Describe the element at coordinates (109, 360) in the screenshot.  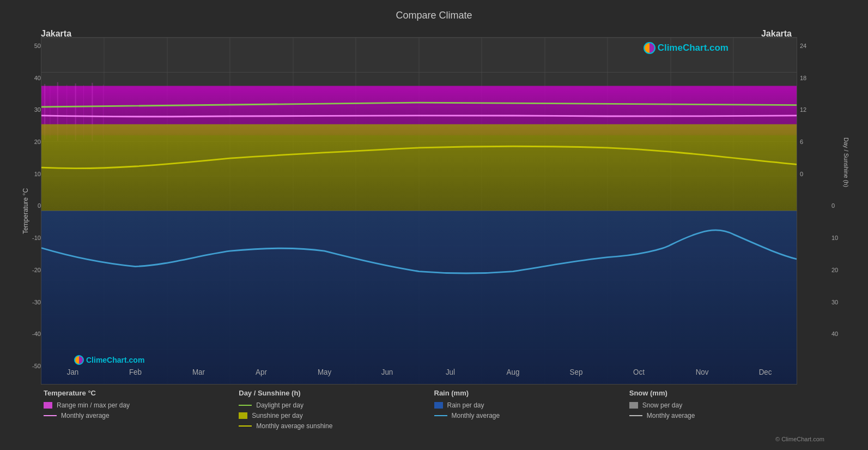
I see `logo-bottom-left: ClimeChart.com` at that location.